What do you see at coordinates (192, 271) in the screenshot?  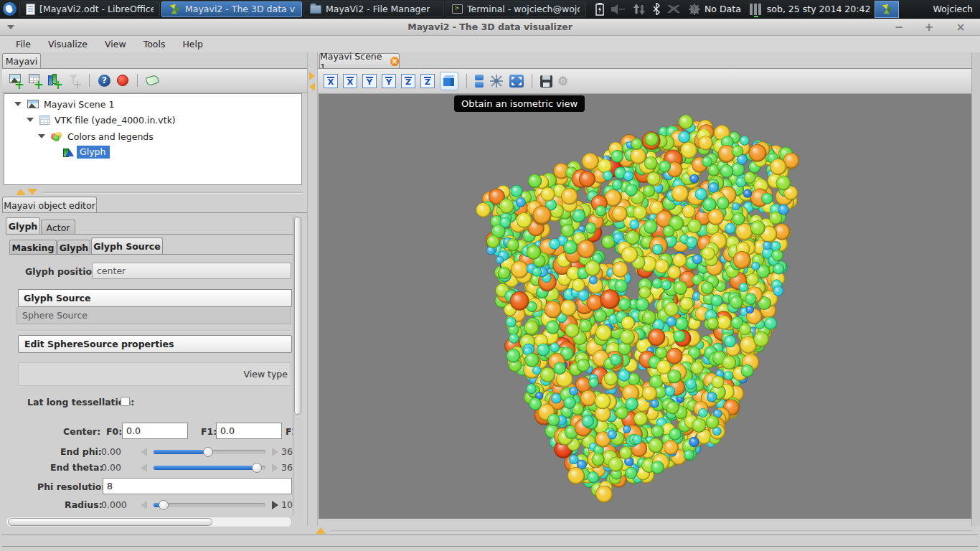 I see `glyph-position-combo: center` at bounding box center [192, 271].